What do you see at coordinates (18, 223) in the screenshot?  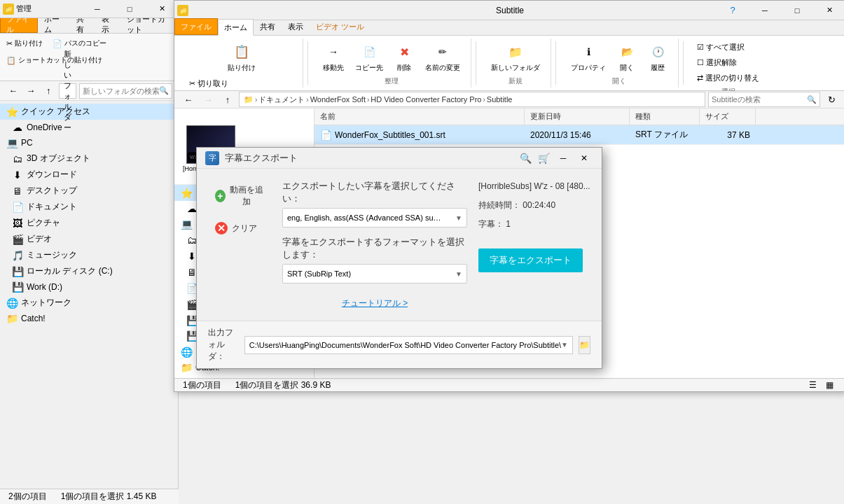 I see `pictures-icon: 🖼` at bounding box center [18, 223].